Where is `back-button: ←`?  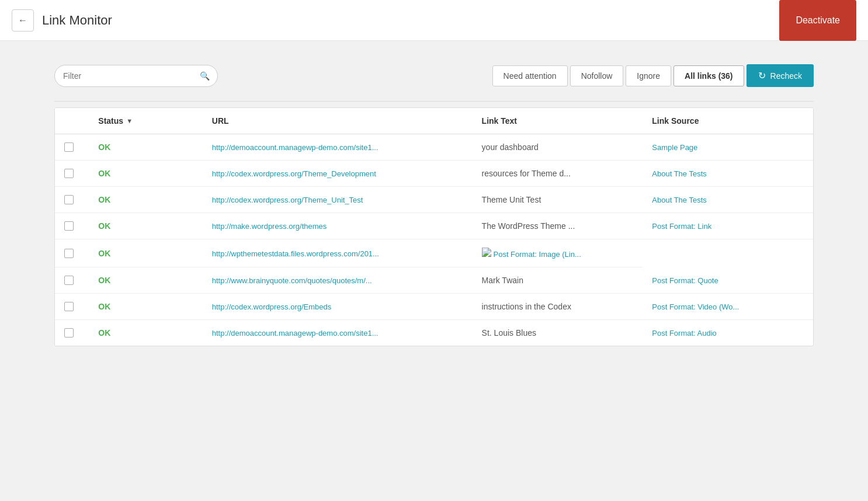
back-button: ← is located at coordinates (23, 20).